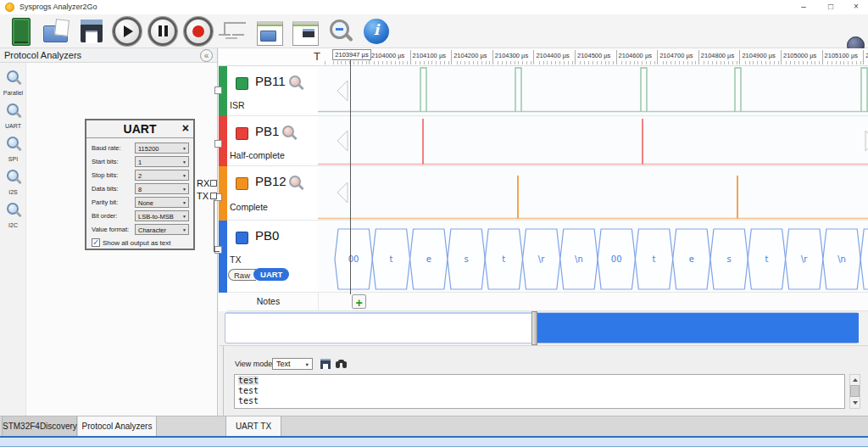 The width and height of the screenshot is (868, 447). I want to click on pb1-waveform, so click(593, 141).